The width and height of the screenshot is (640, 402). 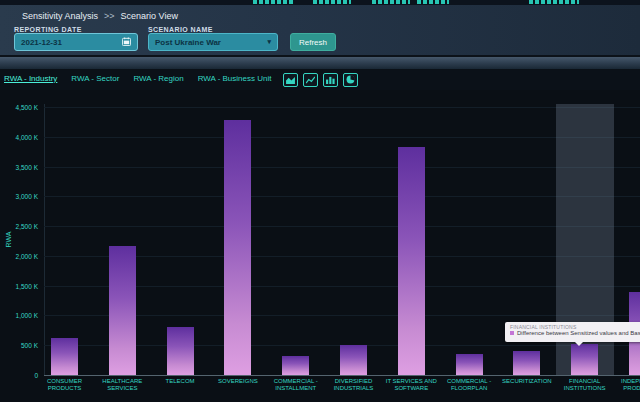 I want to click on bar-consumer-products, so click(x=64, y=356).